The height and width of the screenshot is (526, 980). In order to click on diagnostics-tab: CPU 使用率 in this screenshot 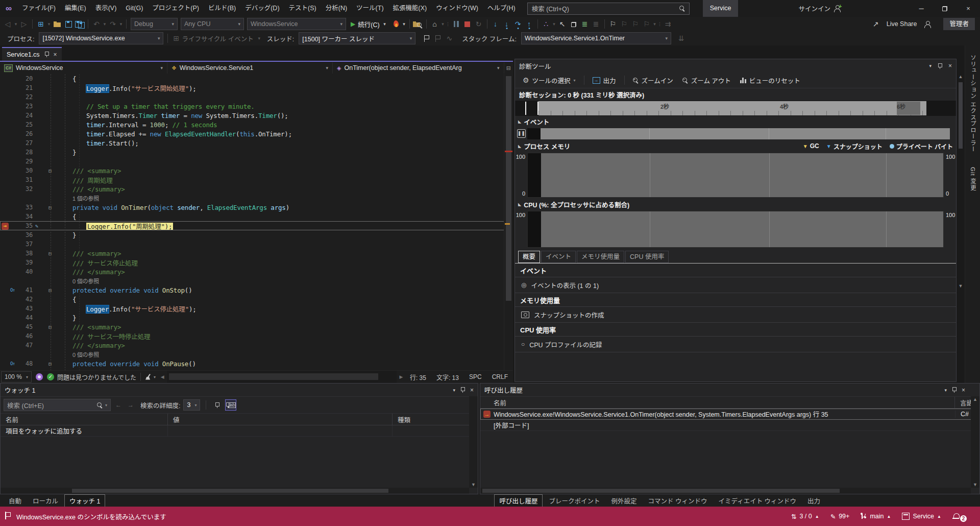, I will do `click(647, 257)`.